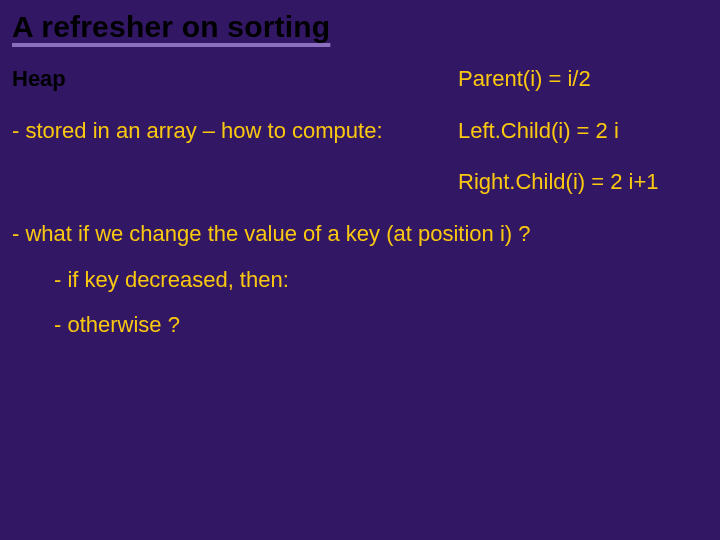 The height and width of the screenshot is (540, 720). What do you see at coordinates (222, 131) in the screenshot?
I see `bullet-stored-array: - stored in an array – how to compute:` at bounding box center [222, 131].